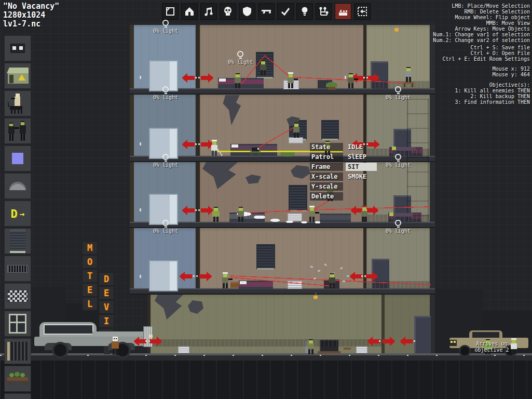 This screenshot has width=532, height=399. Describe the element at coordinates (492, 350) in the screenshot. I see `arrival-note-line2: objective 2` at that location.